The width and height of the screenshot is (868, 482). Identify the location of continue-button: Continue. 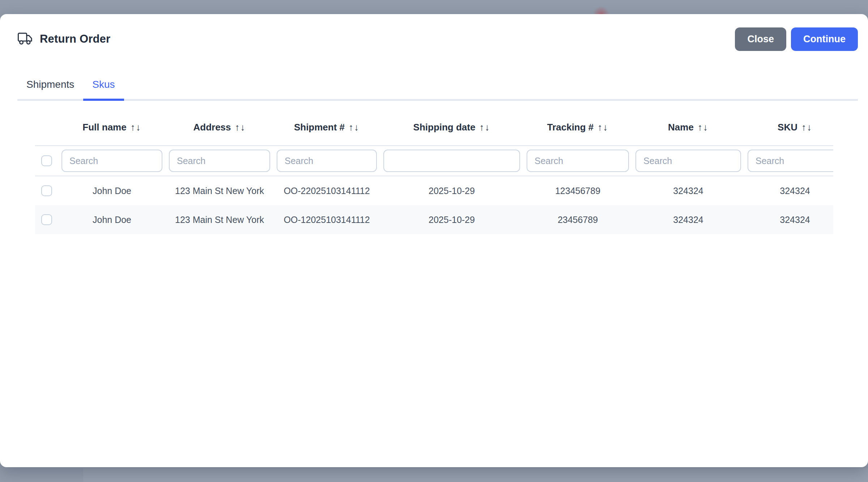
(825, 39).